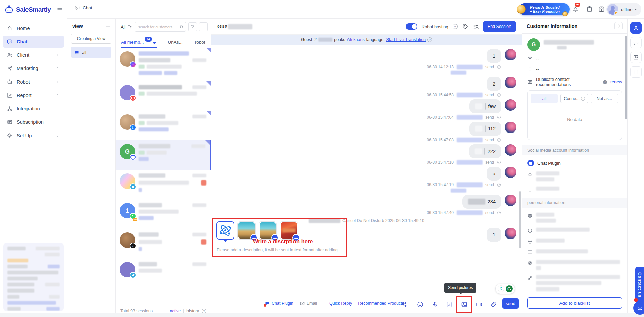 Image resolution: width=644 pixels, height=317 pixels. What do you see at coordinates (511, 303) in the screenshot?
I see `send-button: send` at bounding box center [511, 303].